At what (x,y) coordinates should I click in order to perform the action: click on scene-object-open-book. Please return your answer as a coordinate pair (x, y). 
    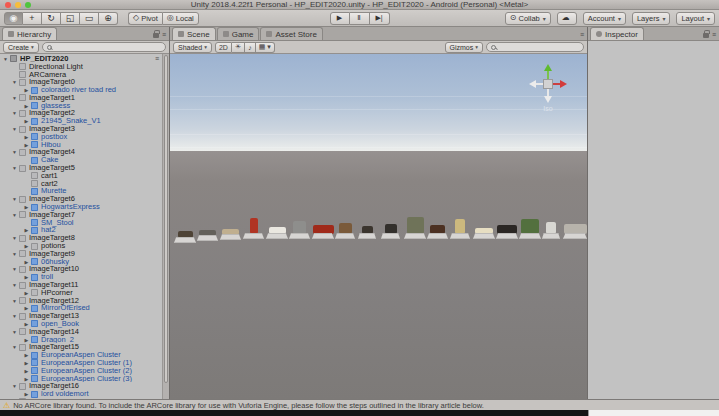
    Looking at the image, I should click on (484, 233).